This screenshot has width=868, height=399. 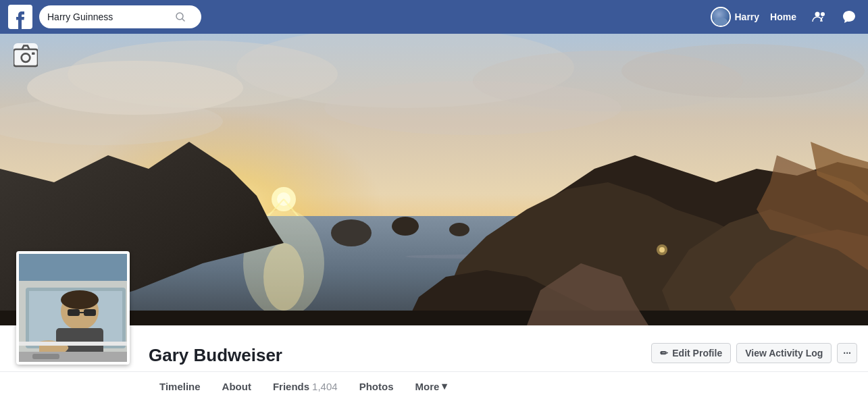 I want to click on edit-icon: ✏, so click(x=664, y=353).